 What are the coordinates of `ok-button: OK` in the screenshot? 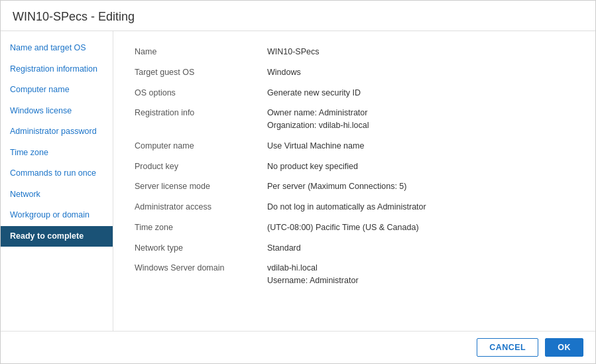 It's located at (564, 347).